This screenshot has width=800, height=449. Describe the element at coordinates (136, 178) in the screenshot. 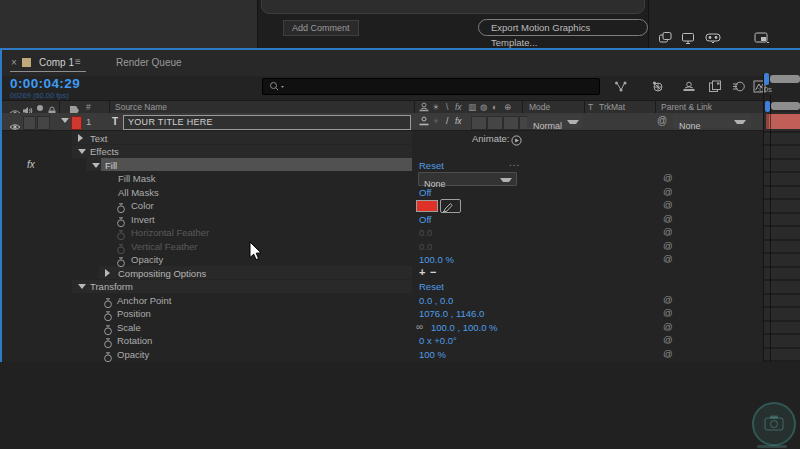

I see `label-fill-mask: Fill Mask` at that location.